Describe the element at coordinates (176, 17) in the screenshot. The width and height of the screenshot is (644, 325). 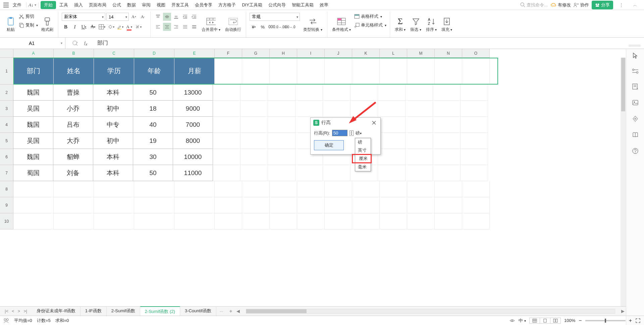
I see `align-bottom-button` at that location.